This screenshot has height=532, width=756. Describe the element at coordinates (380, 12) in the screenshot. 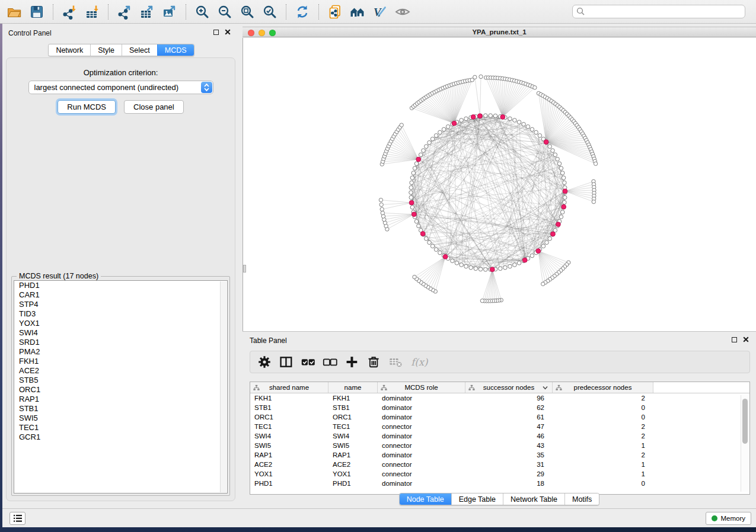

I see `vizmapper-button: V` at that location.